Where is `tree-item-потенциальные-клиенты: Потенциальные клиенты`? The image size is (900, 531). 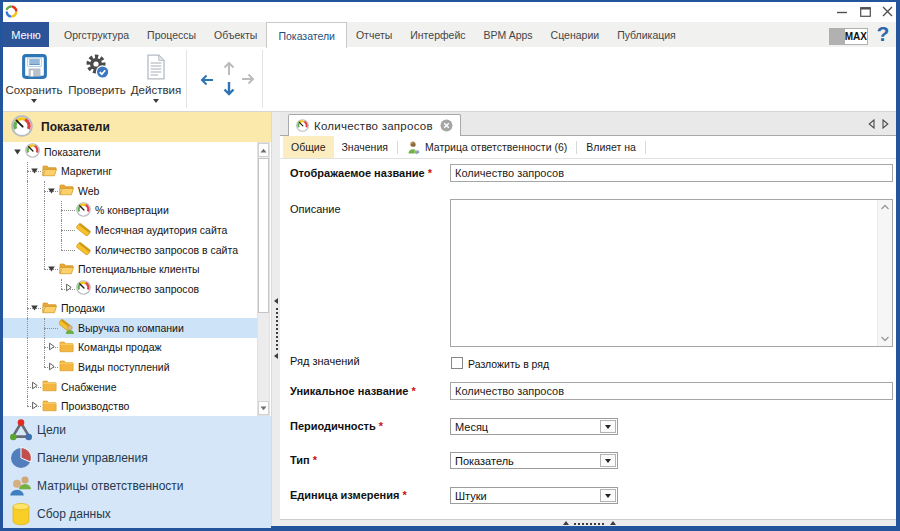
tree-item-потенциальные-клиенты: Потенциальные клиенты is located at coordinates (130, 269).